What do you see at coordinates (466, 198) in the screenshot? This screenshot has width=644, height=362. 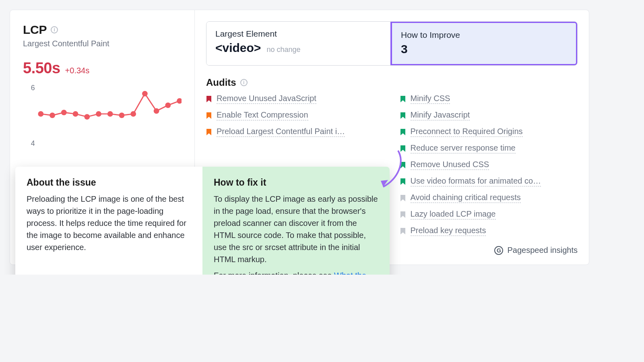 I see `audit-link: Avoid chaining critical requests` at bounding box center [466, 198].